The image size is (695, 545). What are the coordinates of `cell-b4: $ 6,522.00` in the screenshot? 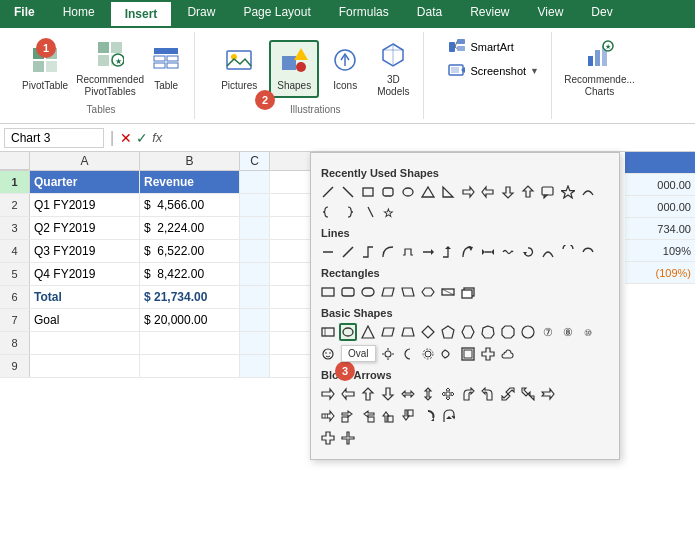 It's located at (190, 251).